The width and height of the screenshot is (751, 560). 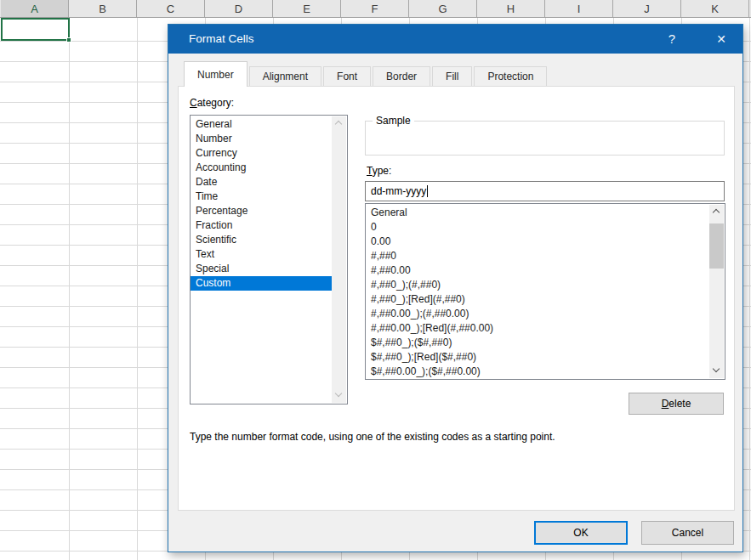 I want to click on column-header-e: E, so click(x=307, y=8).